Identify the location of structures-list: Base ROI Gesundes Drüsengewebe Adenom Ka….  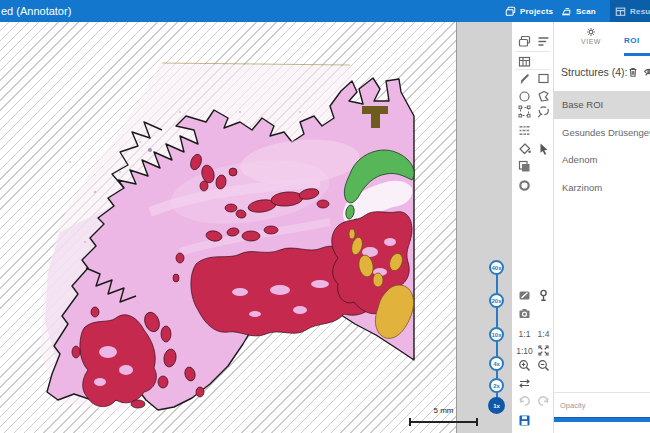
(602, 146).